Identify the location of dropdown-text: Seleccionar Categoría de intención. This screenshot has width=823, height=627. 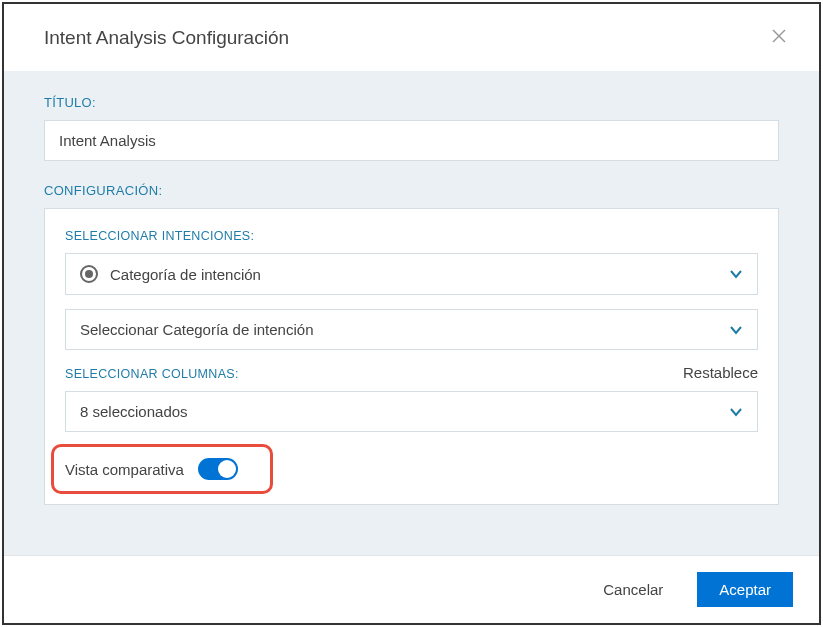
(196, 330).